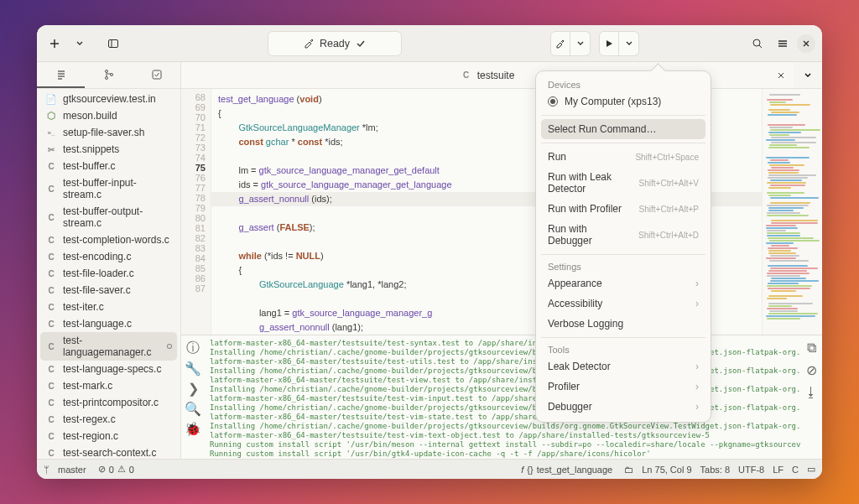 The width and height of the screenshot is (859, 504). Describe the element at coordinates (109, 436) in the screenshot. I see `file-item: test-region.c` at that location.